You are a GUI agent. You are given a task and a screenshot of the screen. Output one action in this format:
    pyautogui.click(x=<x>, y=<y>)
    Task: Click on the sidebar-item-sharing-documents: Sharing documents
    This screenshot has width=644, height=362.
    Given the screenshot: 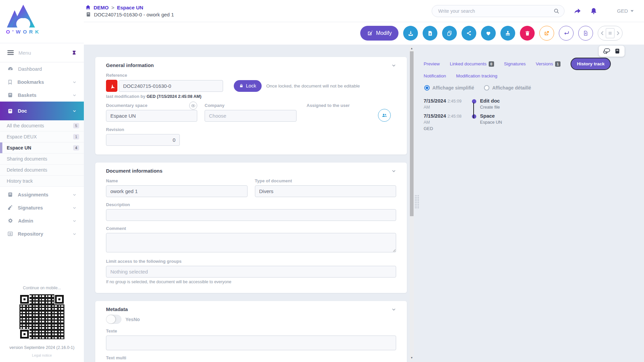 What is the action you would take?
    pyautogui.click(x=42, y=159)
    